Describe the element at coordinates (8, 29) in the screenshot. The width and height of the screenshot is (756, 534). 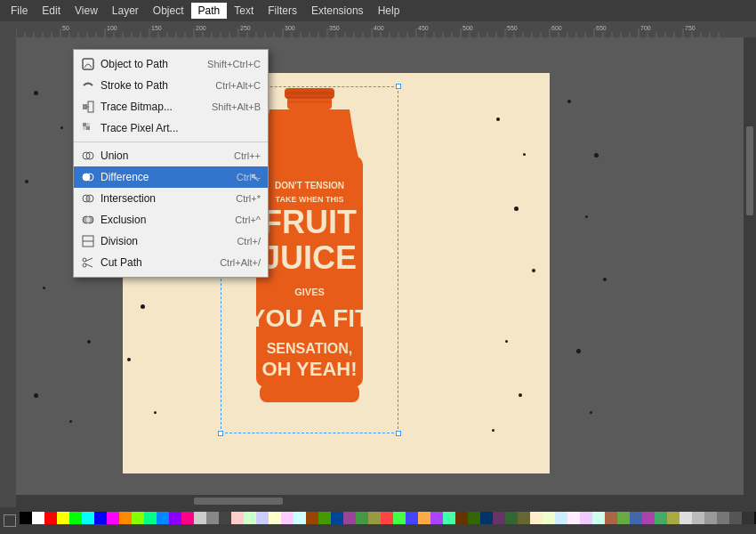
I see `ruler-corner` at that location.